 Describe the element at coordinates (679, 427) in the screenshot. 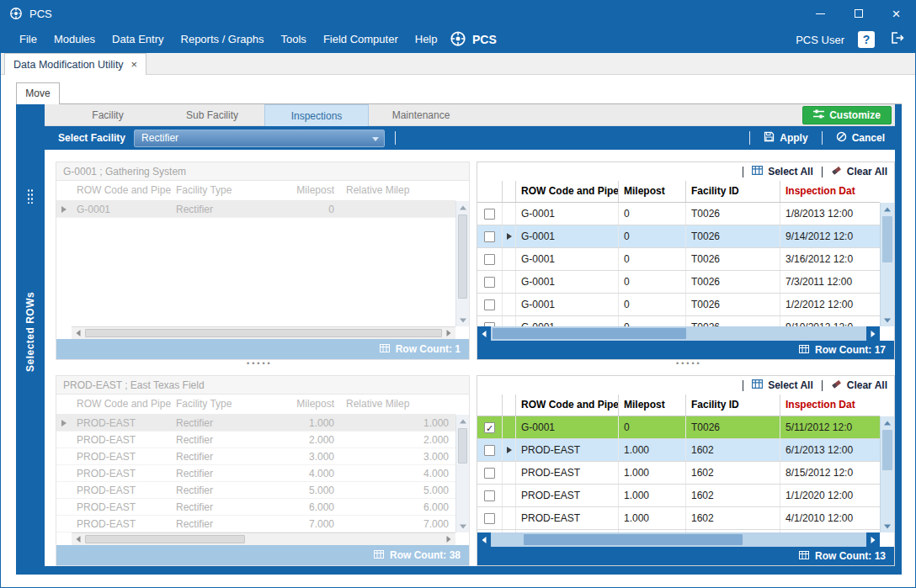

I see `table-row: G-0001 0 T0026 5/11/2012 12:0` at that location.